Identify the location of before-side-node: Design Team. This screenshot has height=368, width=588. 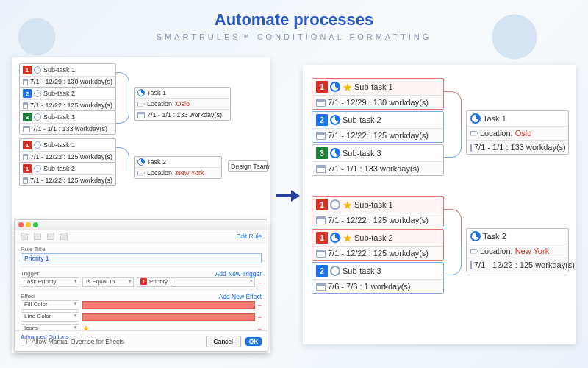
(248, 166).